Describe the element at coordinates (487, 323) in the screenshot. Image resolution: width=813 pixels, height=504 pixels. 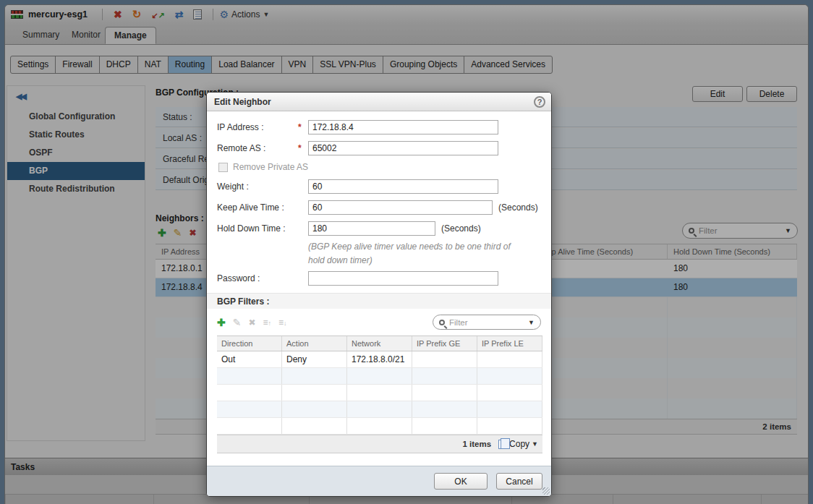
I see `filters-filter-input: Filter ▼` at that location.